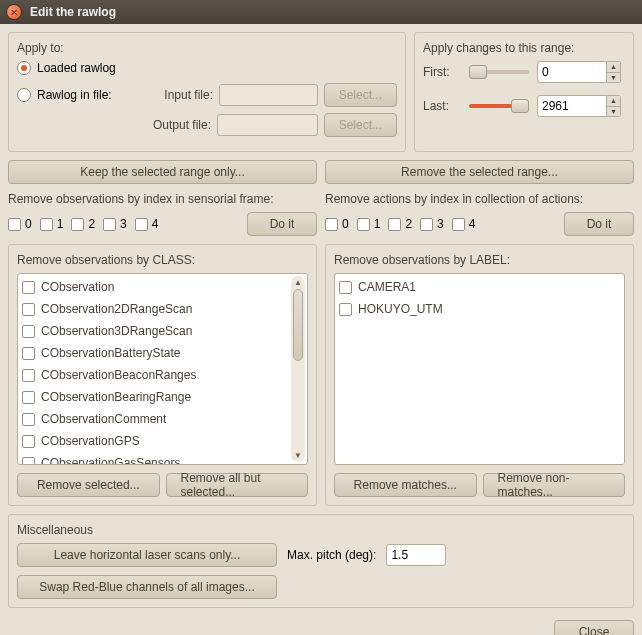  What do you see at coordinates (364, 224) in the screenshot?
I see `act-idx-1-check` at bounding box center [364, 224].